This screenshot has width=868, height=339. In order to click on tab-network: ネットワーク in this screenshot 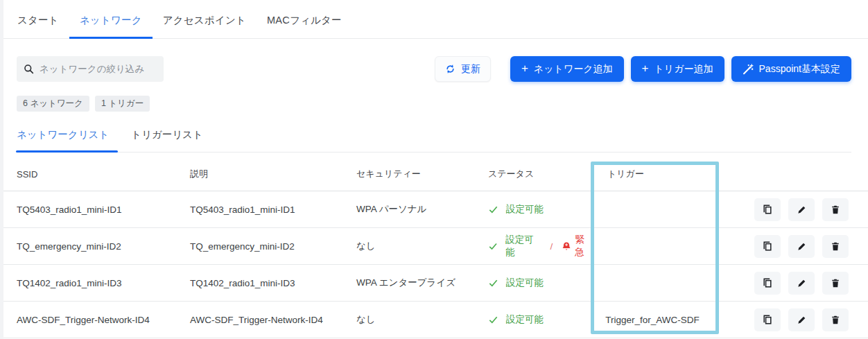, I will do `click(111, 19)`.